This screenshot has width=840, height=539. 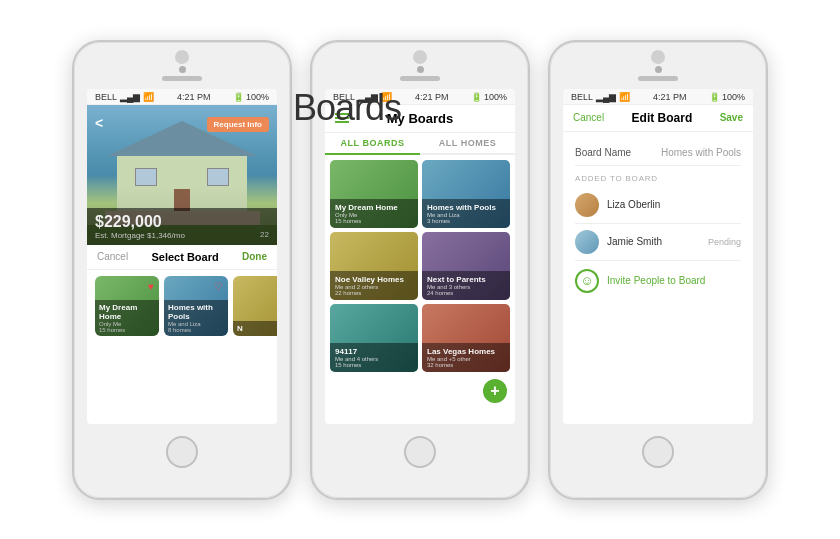 I want to click on invite-row: ☺ Invite People to Board, so click(x=658, y=281).